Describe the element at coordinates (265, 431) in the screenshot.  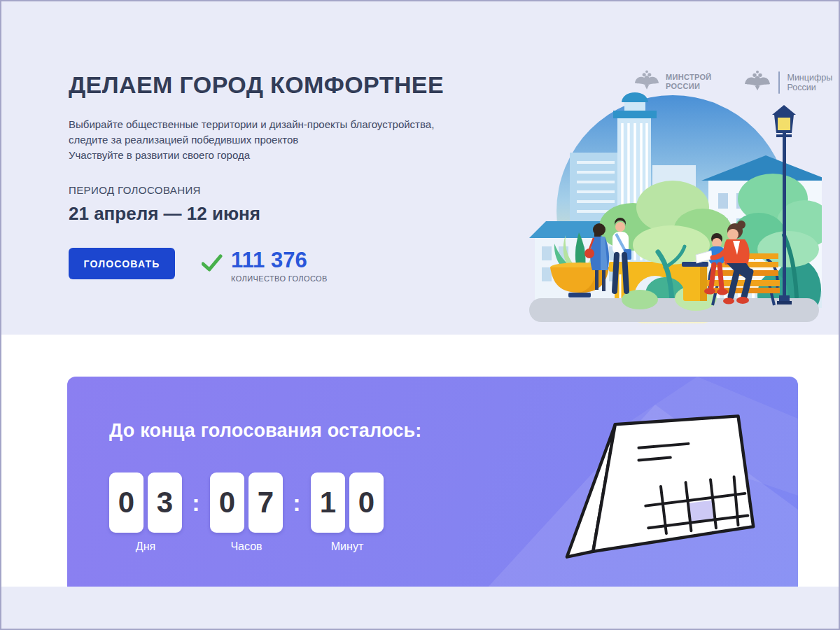
I see `countdown-title: До конца голосования осталось:` at that location.